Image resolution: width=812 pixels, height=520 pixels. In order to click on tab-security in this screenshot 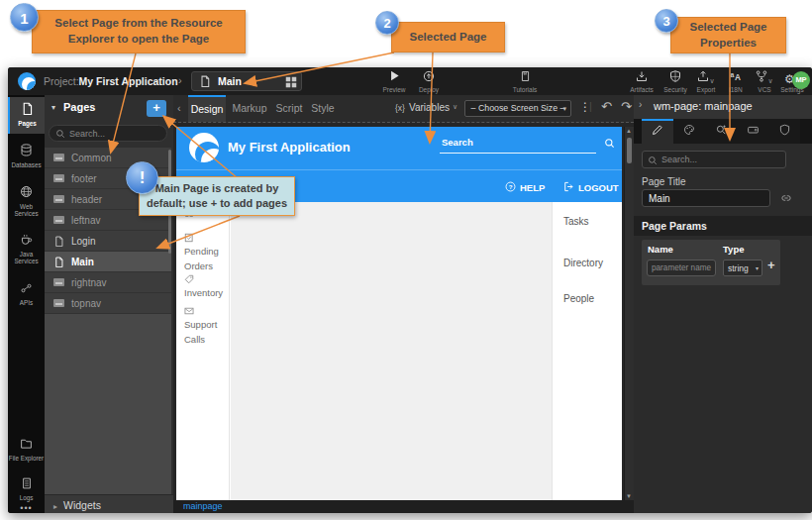, I will do `click(784, 131)`.